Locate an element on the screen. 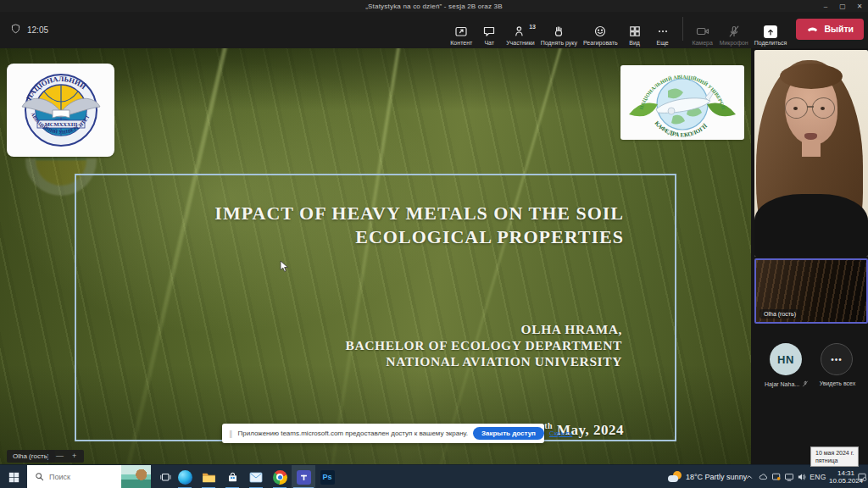  participants-label: Участники is located at coordinates (520, 42).